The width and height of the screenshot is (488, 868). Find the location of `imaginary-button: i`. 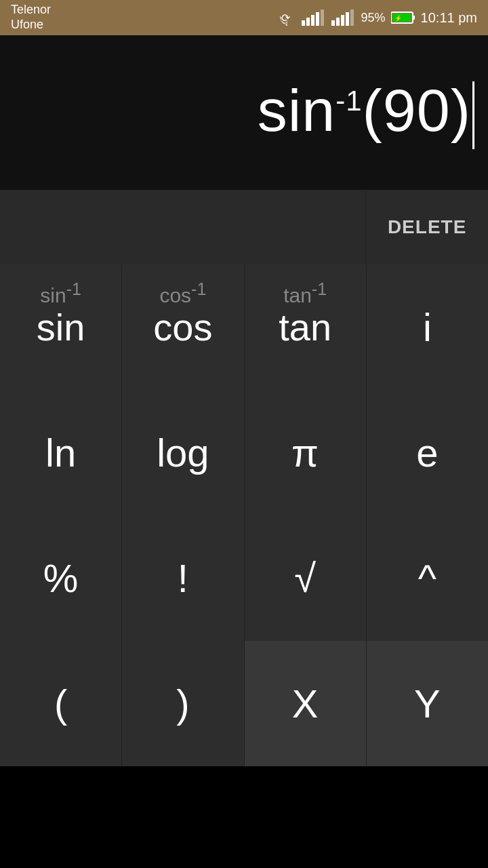

imaginary-button: i is located at coordinates (427, 327).